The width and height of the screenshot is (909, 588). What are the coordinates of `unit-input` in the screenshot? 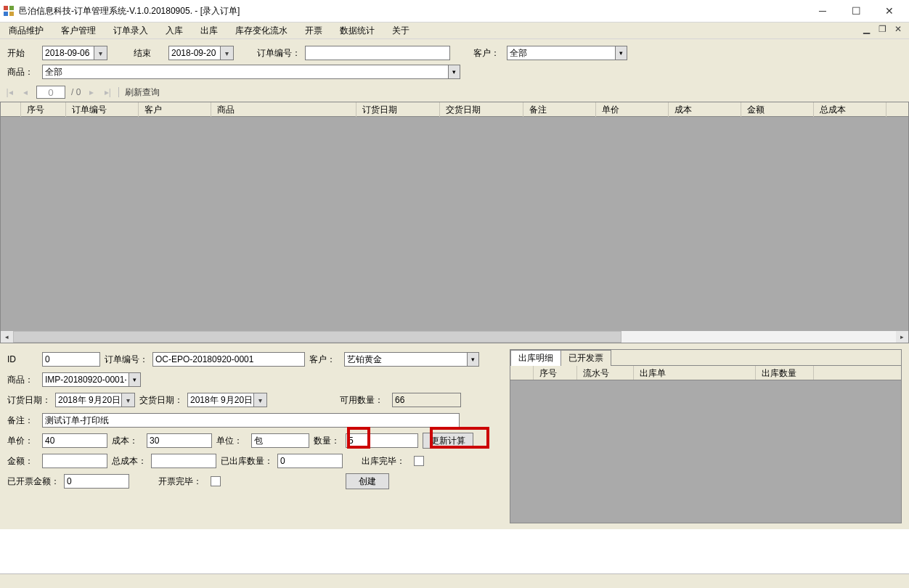 It's located at (280, 441).